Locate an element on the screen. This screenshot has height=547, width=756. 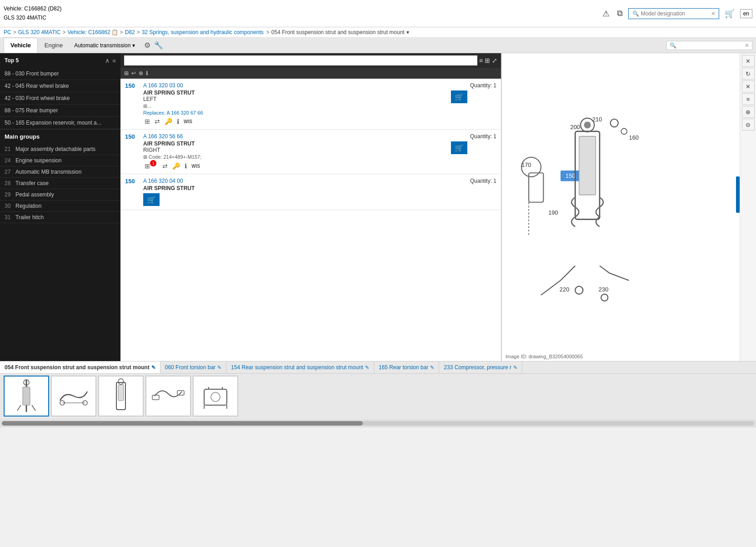
part-action-config-0: ⊞ is located at coordinates (147, 121).